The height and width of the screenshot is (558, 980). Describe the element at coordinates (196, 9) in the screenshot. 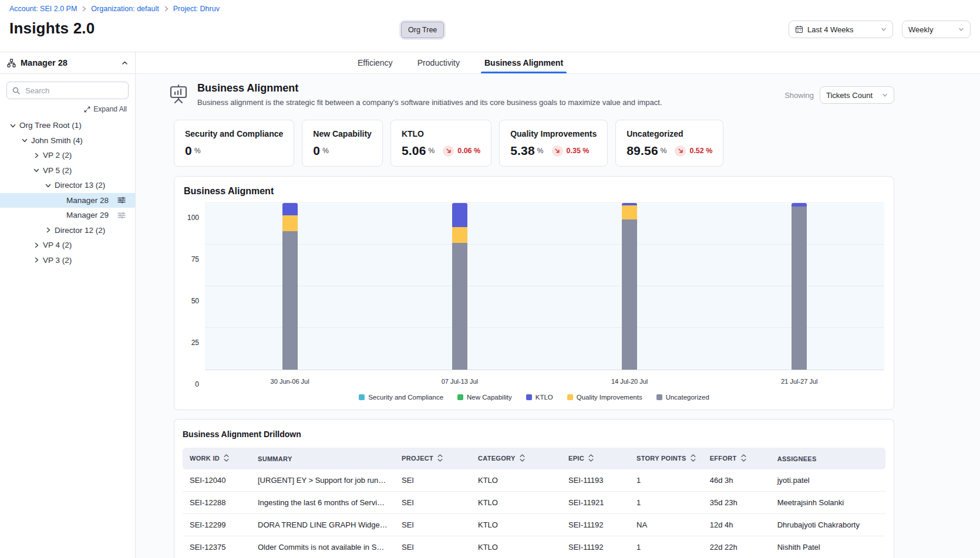

I see `breadcrumb-link-project: Project: Dhruv` at that location.